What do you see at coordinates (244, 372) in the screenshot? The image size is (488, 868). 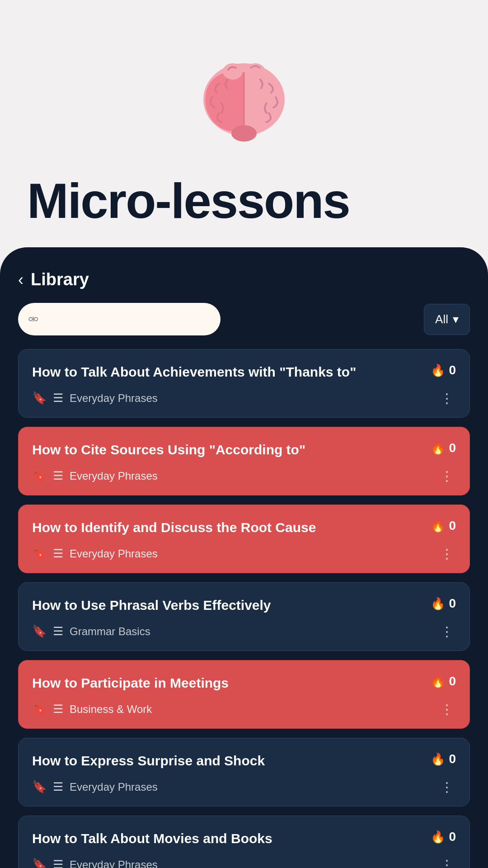 I see `lesson-card-top: How to Talk About Achievements with "Tha…` at bounding box center [244, 372].